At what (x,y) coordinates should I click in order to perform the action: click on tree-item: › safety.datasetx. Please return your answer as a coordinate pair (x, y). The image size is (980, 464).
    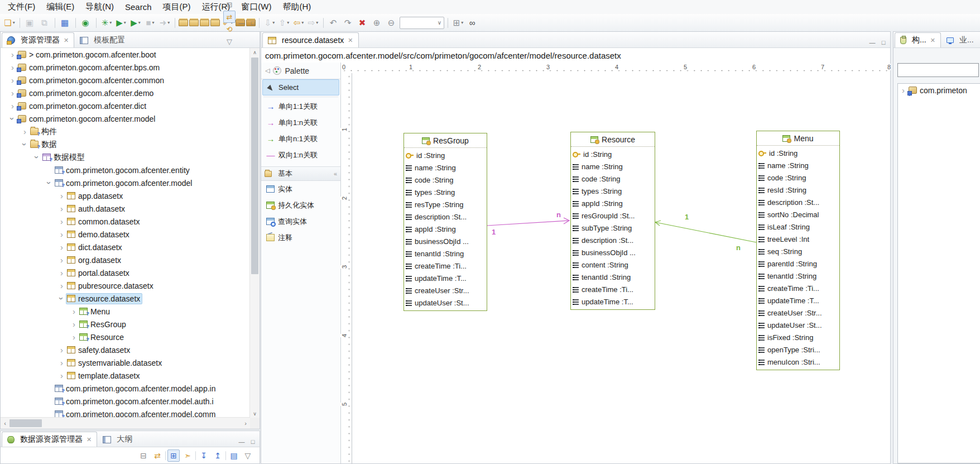
    Looking at the image, I should click on (125, 350).